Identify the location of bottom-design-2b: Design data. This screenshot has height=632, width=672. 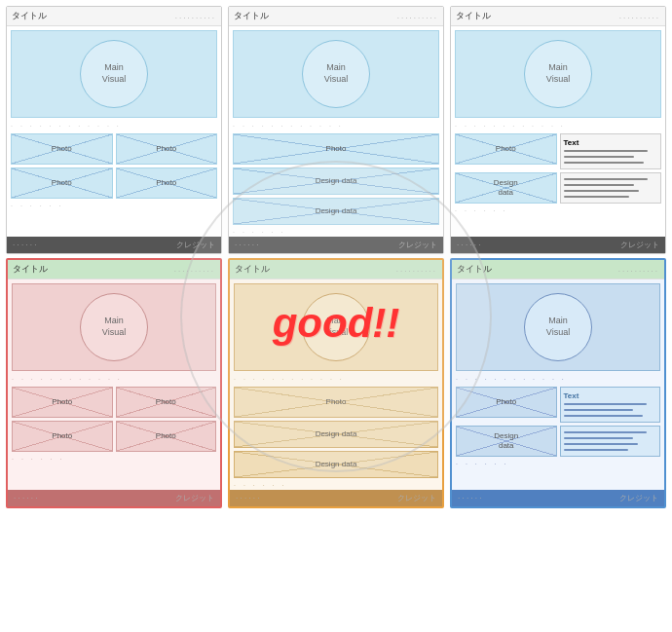
(336, 434).